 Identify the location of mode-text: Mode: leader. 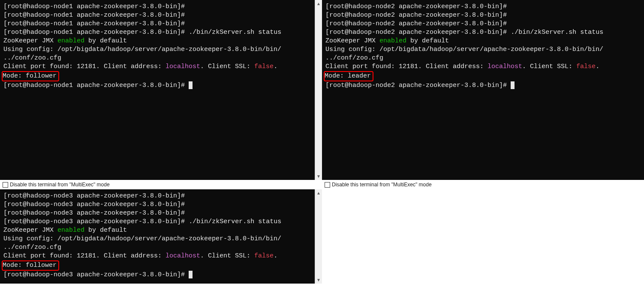
(348, 76).